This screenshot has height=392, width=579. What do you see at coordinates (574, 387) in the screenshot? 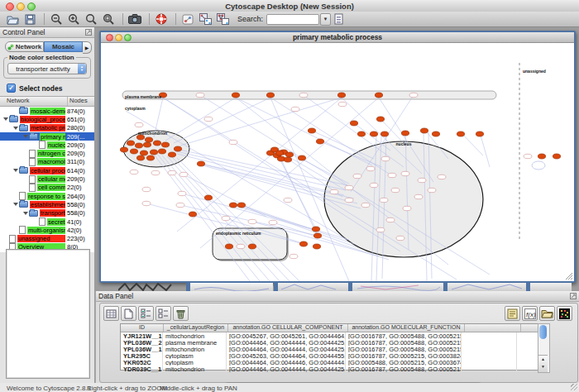
I see `window-resize-grip` at bounding box center [574, 387].